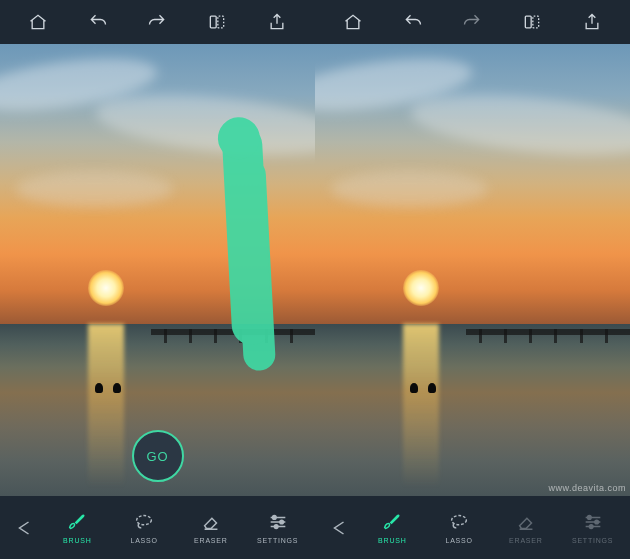 Image resolution: width=630 pixels, height=559 pixels. I want to click on go-button-label: GO, so click(157, 456).